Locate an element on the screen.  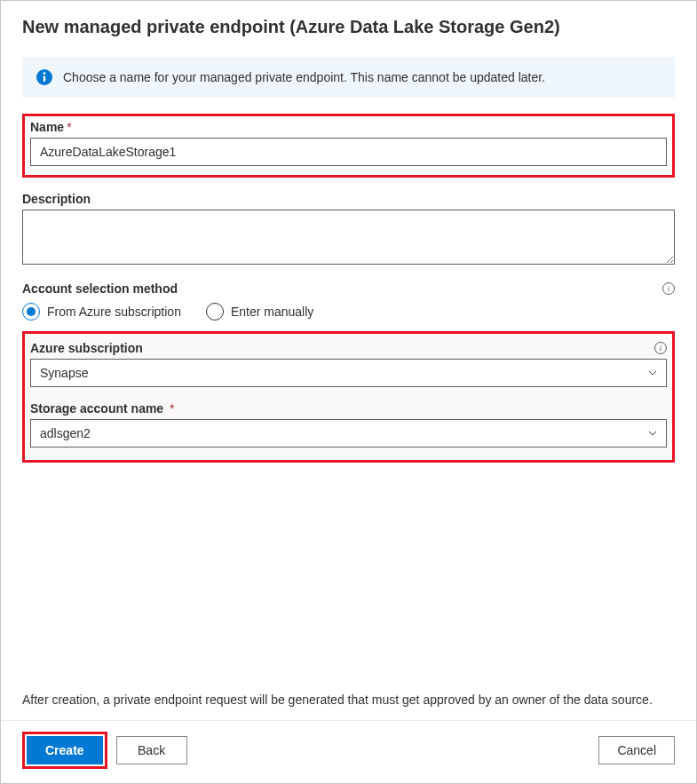
create-button: Create is located at coordinates (65, 750).